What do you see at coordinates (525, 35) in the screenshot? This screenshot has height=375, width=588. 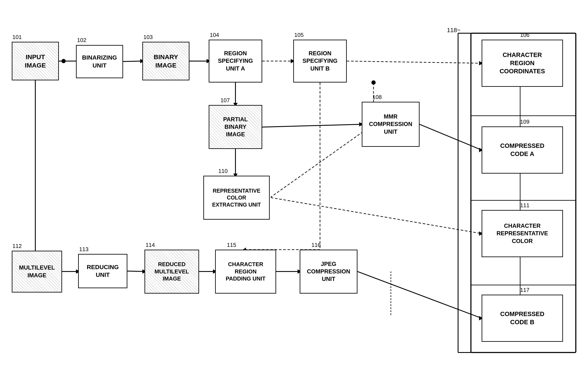 I see `label-106: 106` at bounding box center [525, 35].